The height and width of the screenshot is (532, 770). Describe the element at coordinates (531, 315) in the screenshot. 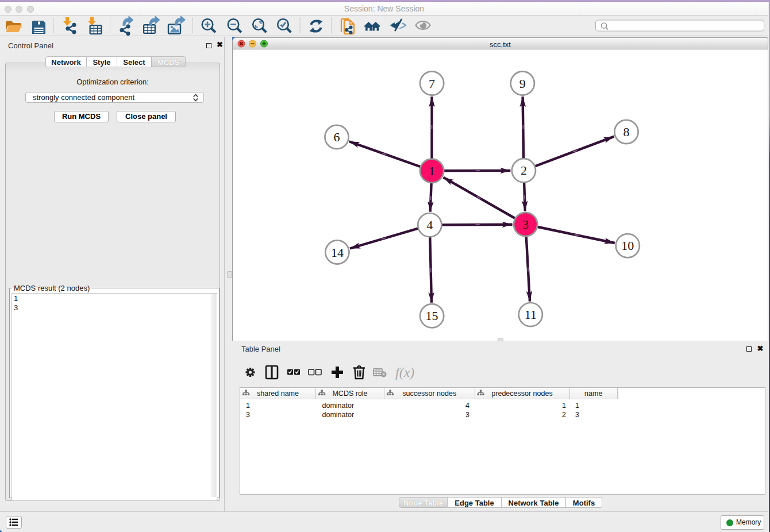

I see `svg-text: 11` at that location.